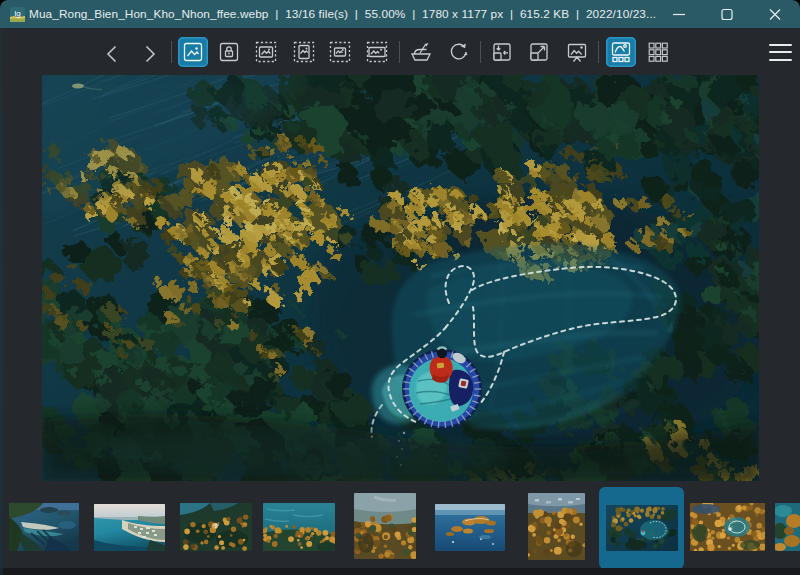 The width and height of the screenshot is (800, 575). Describe the element at coordinates (17, 14) in the screenshot. I see `svg-text: lg` at that location.